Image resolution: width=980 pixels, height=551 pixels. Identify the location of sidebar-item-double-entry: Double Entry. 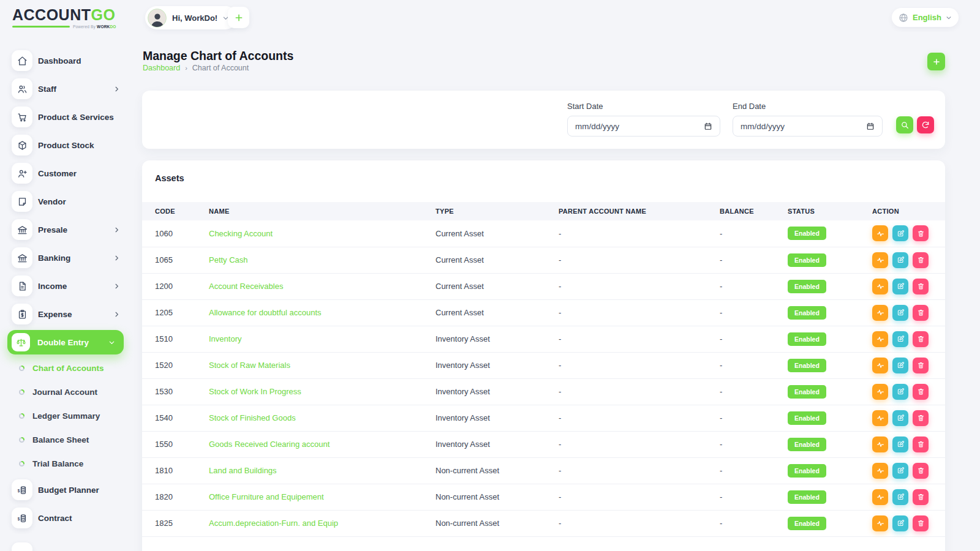
(66, 342).